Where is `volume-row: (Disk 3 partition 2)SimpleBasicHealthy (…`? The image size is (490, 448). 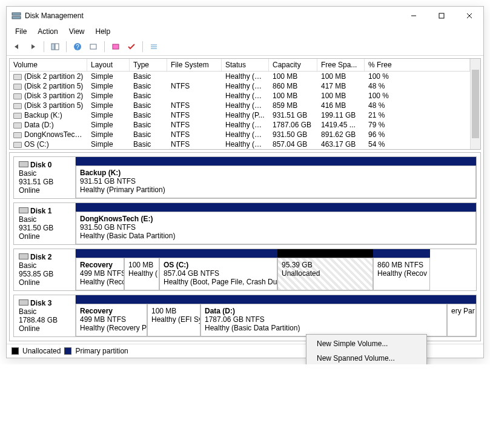 volume-row: (Disk 3 partition 2)SimpleBasicHealthy (… is located at coordinates (240, 96).